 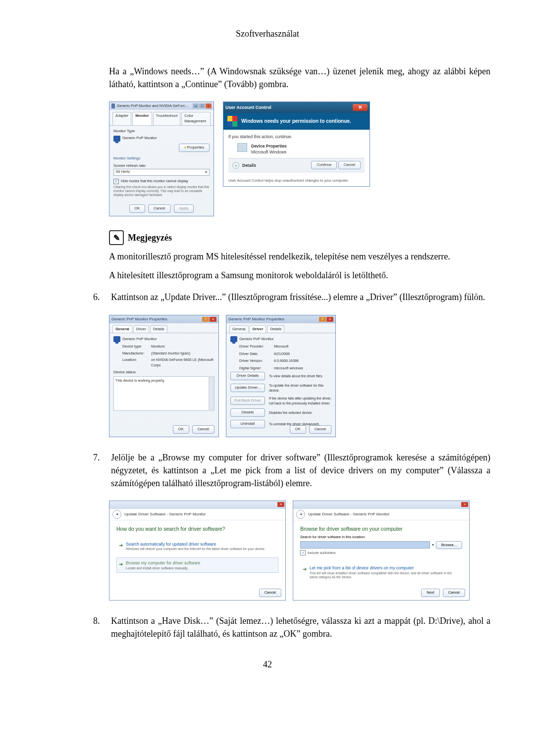 What do you see at coordinates (183, 362) in the screenshot?
I see `v-loc: on NVIDIA GeForce 6600 LE (Microsoft Cor…` at bounding box center [183, 362].